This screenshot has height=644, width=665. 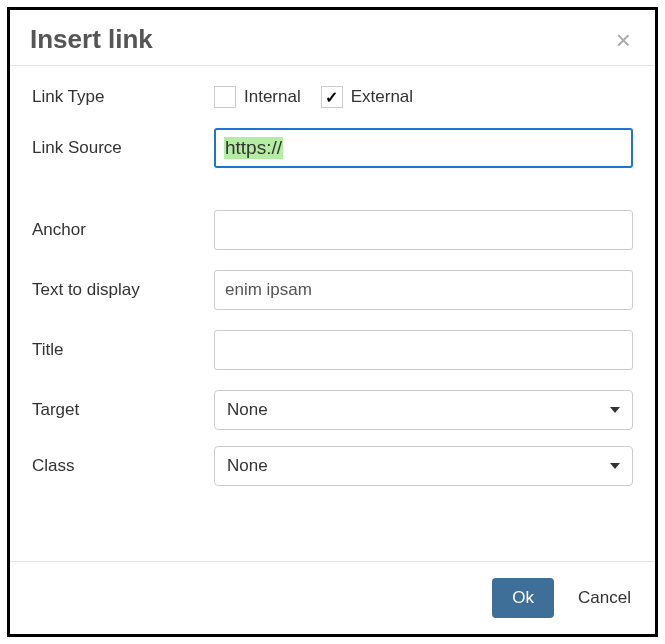 I want to click on anchor-input, so click(x=424, y=230).